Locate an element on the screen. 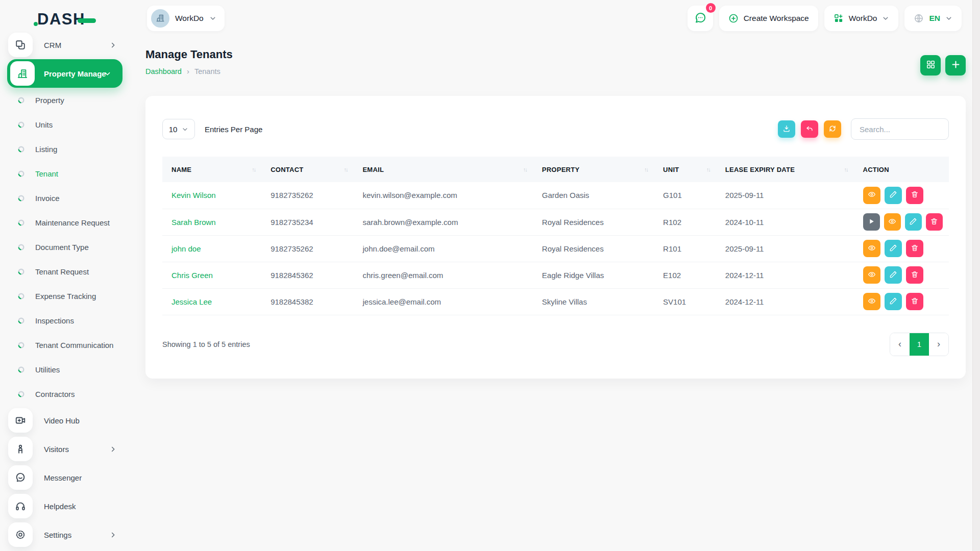 This screenshot has width=980, height=551. workspace-switcher: WorkDo is located at coordinates (186, 18).